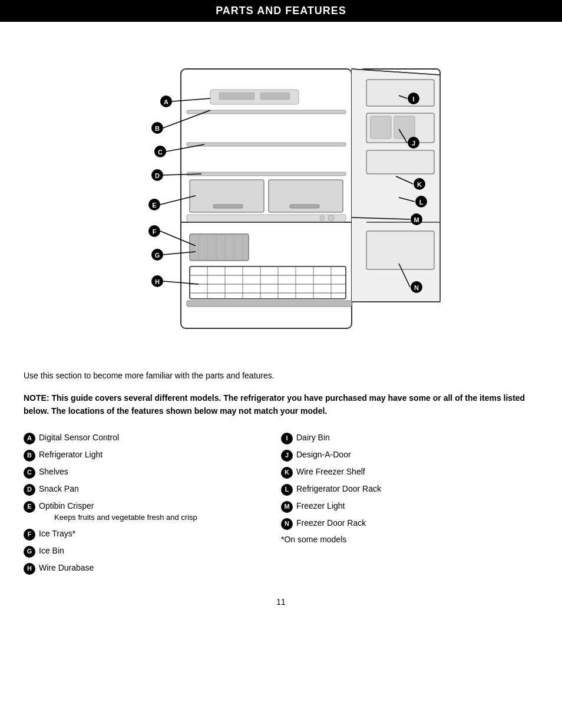 The image size is (562, 728). I want to click on svg-text: G, so click(158, 255).